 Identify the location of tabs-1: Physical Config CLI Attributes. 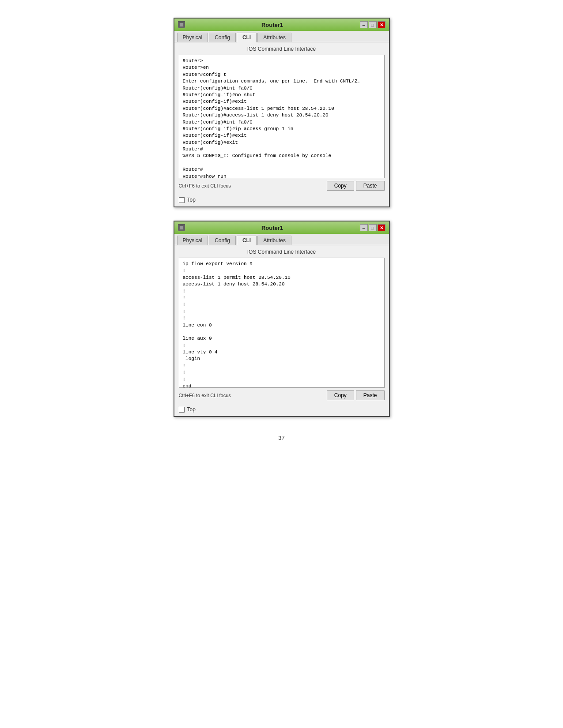
(282, 37).